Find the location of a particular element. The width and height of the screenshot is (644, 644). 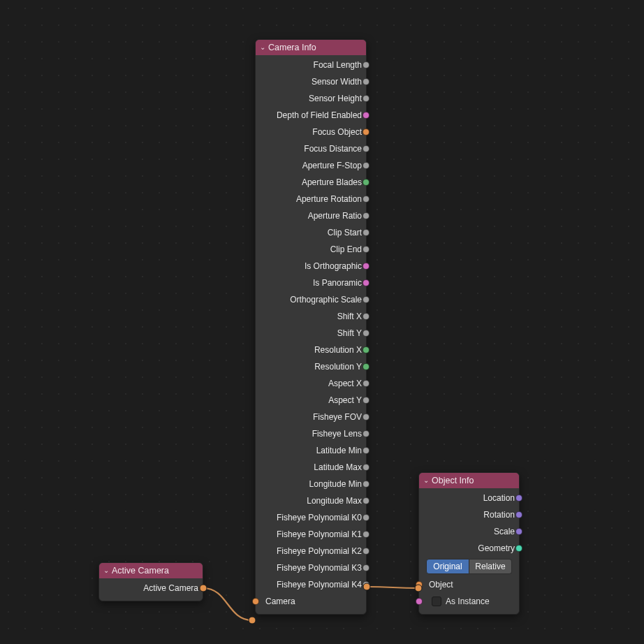

output-label: Resolution Y is located at coordinates (338, 367).